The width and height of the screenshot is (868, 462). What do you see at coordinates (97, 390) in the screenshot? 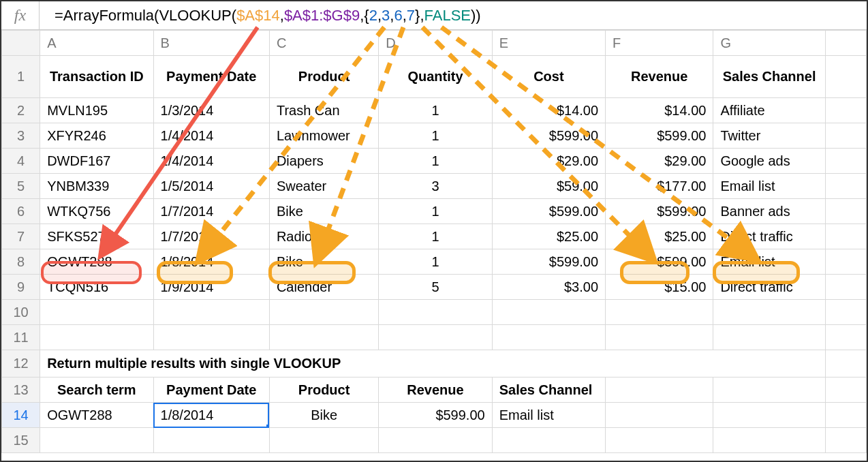
I see `cell: Search term` at bounding box center [97, 390].